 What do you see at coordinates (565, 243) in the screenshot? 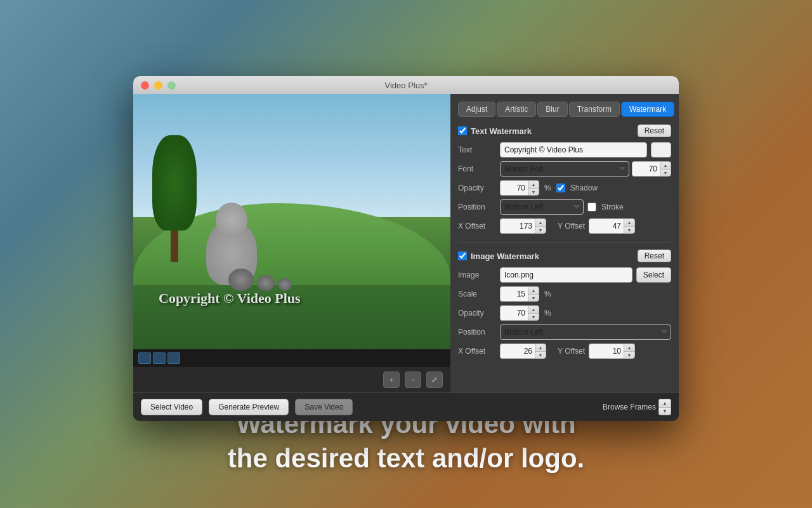
I see `section-divider` at bounding box center [565, 243].